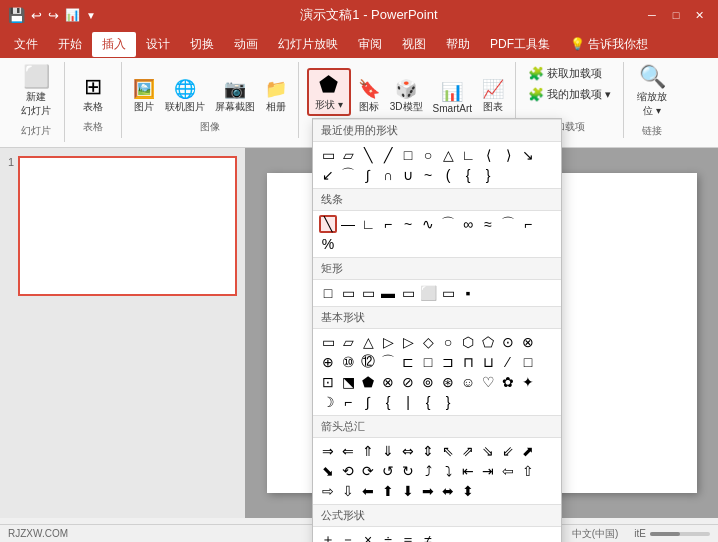  I want to click on shape-diag2: ╱, so click(388, 155).